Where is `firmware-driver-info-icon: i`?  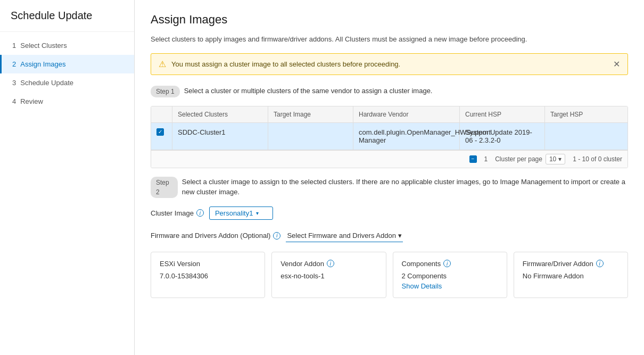
firmware-driver-info-icon: i is located at coordinates (600, 263).